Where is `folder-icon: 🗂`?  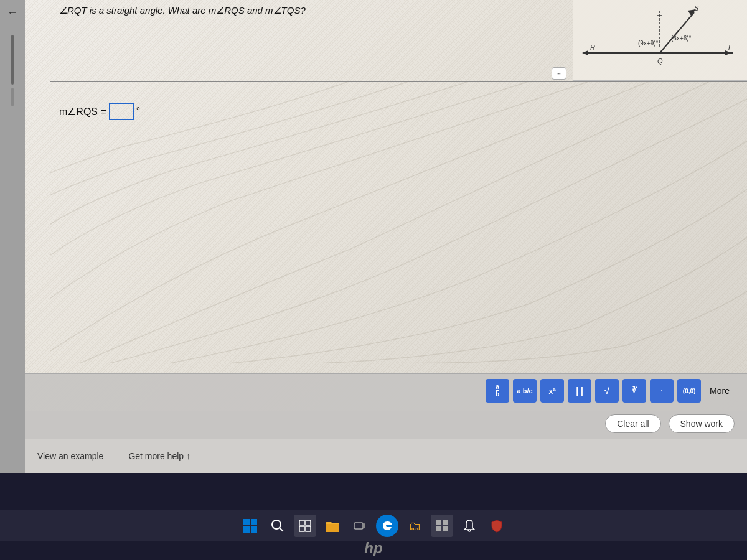 folder-icon: 🗂 is located at coordinates (415, 526).